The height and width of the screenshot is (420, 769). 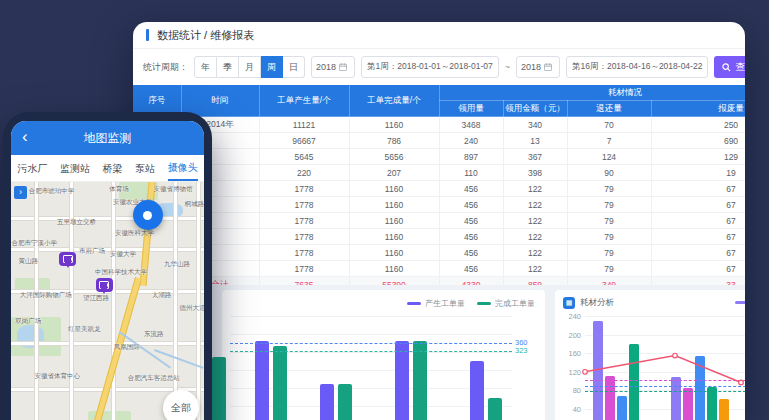 What do you see at coordinates (650, 355) in the screenshot?
I see `consumable-chart-card: ▦ 耗材分析 2402001601208040` at bounding box center [650, 355].